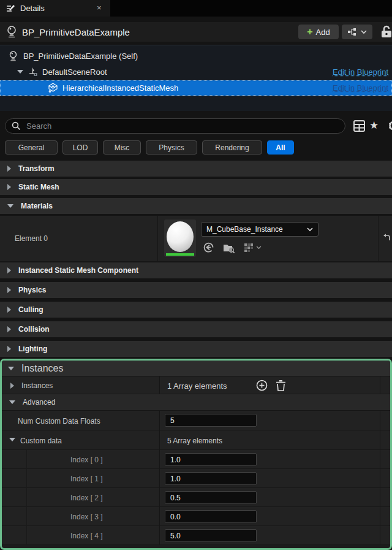 Image resolution: width=392 pixels, height=550 pixels. Describe the element at coordinates (208, 459) in the screenshot. I see `index-0-input` at that location.